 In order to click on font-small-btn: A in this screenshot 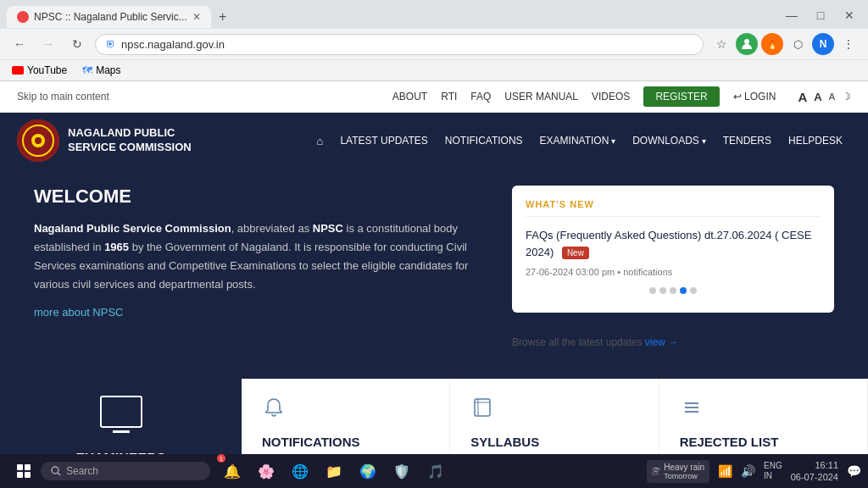, I will do `click(832, 97)`.